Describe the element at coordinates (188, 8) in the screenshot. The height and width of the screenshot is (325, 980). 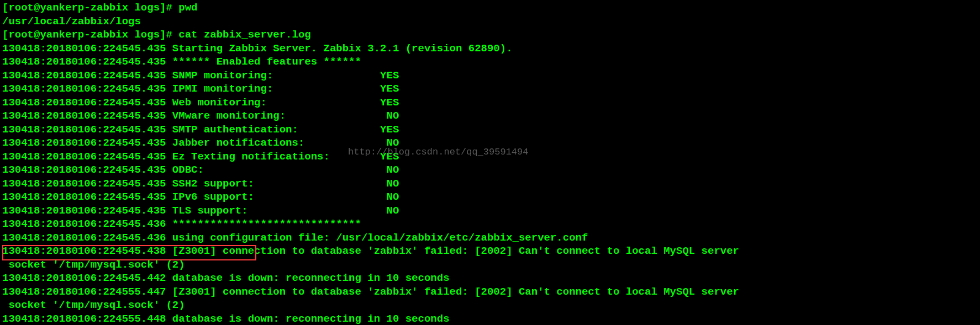
I see `command-text: pwd` at that location.